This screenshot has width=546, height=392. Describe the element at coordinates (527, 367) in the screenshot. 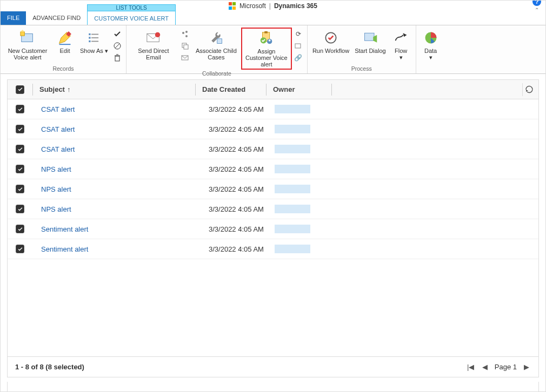

I see `pager-next-button: ▶` at that location.